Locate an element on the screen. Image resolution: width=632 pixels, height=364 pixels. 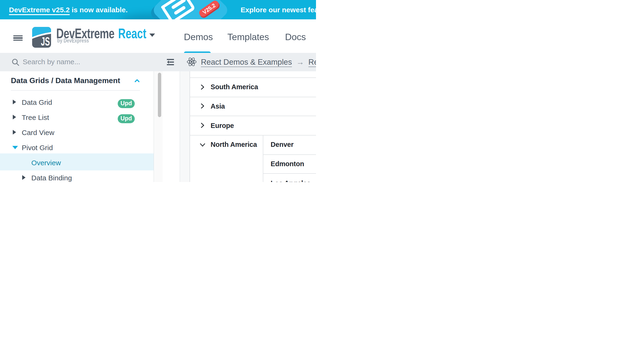
svg-text: JS is located at coordinates (45, 41).